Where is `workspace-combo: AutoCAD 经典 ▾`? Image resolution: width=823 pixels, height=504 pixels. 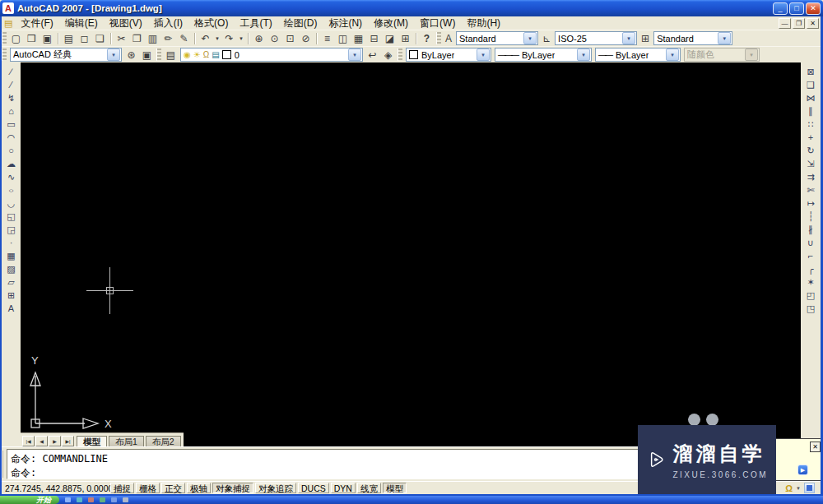
workspace-combo: AutoCAD 经典 ▾ is located at coordinates (66, 54).